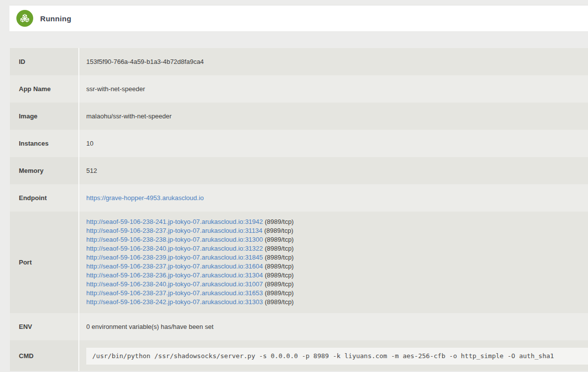  I want to click on port-link: http://seaof-59-106-238-238.jp-tokyo-07.…, so click(175, 240).